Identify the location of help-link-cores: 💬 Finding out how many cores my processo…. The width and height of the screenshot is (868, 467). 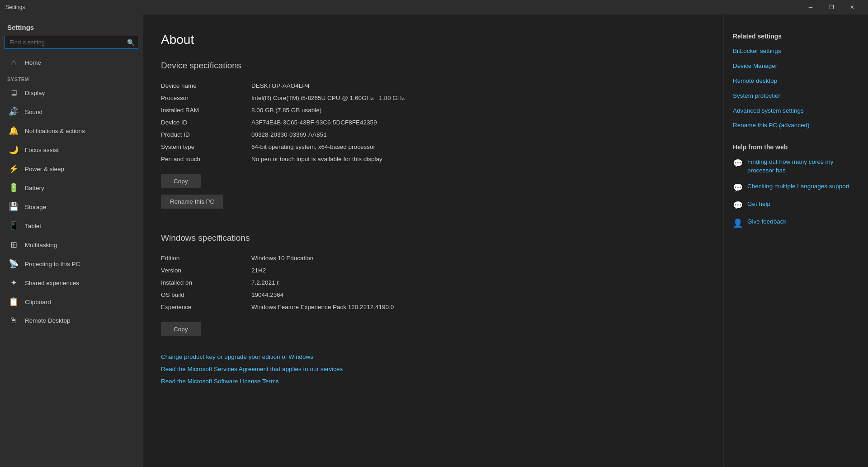
(796, 167).